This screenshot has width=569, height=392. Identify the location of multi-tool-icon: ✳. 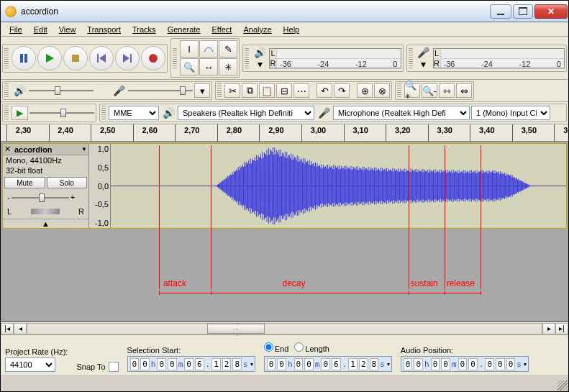
(228, 67).